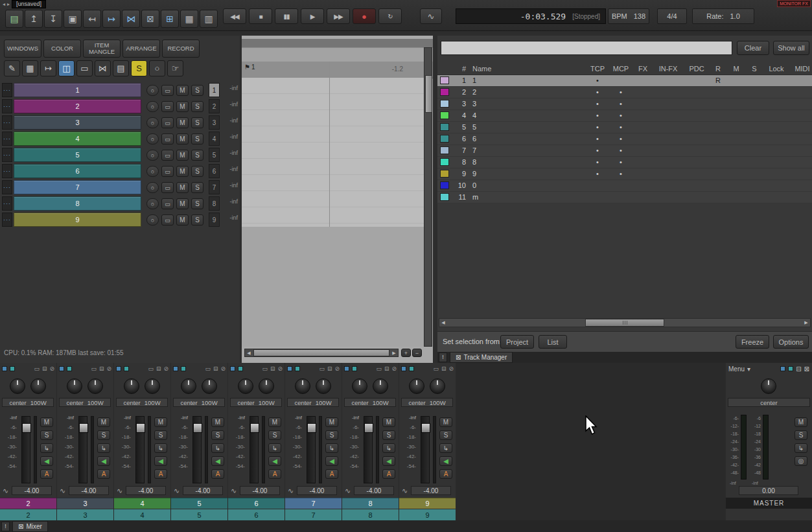  I want to click on track-name-cell: 0, so click(528, 185).